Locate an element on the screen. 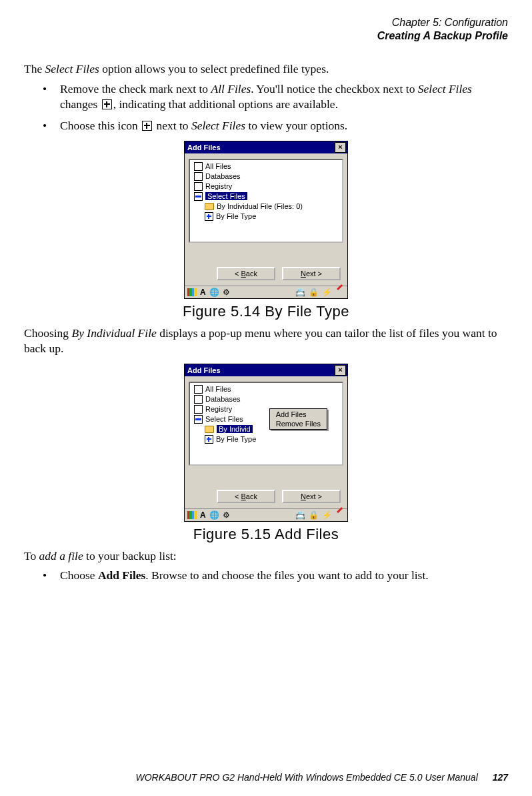  body-paragraph: Choosing By Individual File displays a p… is located at coordinates (266, 342).